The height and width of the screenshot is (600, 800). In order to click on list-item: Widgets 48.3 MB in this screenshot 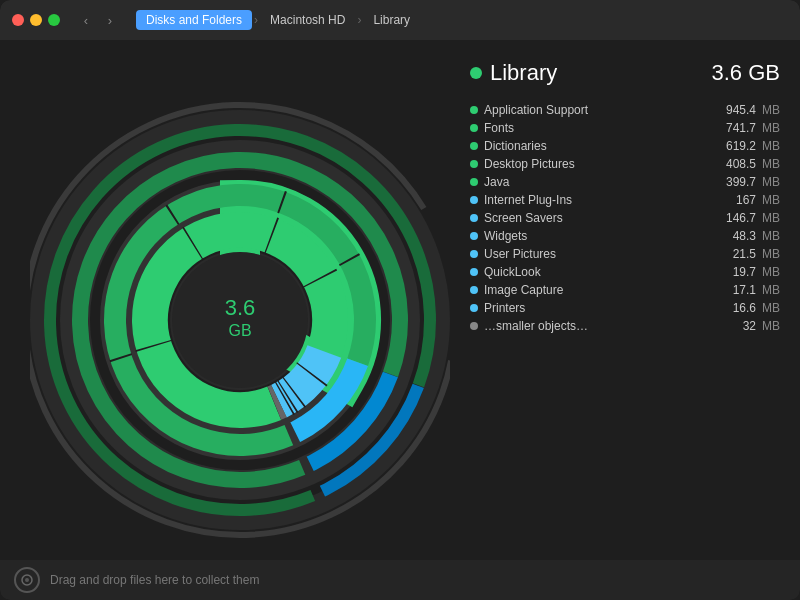, I will do `click(625, 236)`.